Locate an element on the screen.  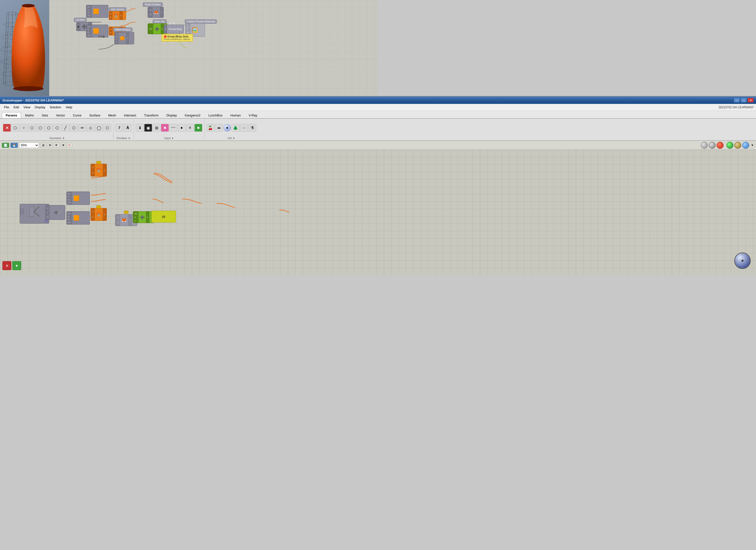
menu-file: File is located at coordinates (7, 107).